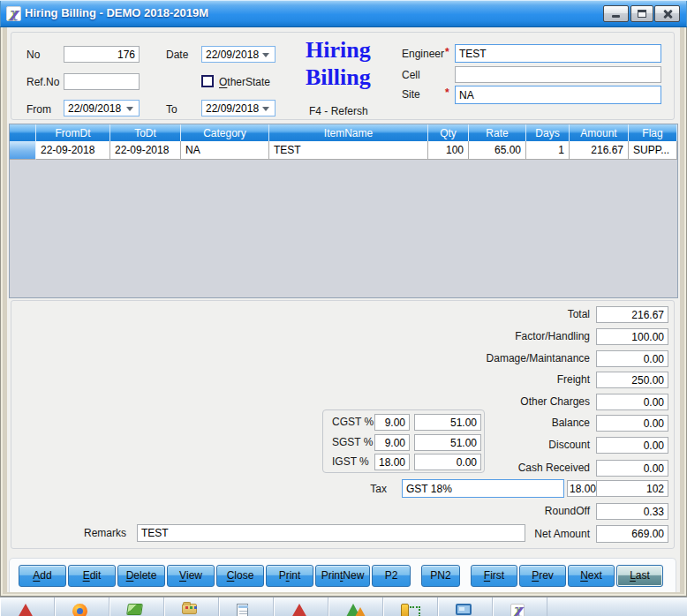 The height and width of the screenshot is (616, 687). Describe the element at coordinates (464, 609) in the screenshot. I see `display-icon` at that location.